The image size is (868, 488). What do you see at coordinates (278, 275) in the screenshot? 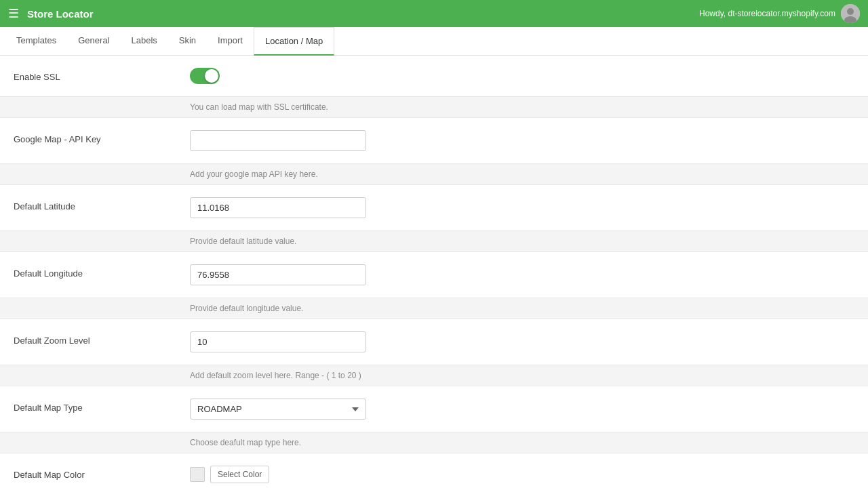
I see `longitude-input` at bounding box center [278, 275].